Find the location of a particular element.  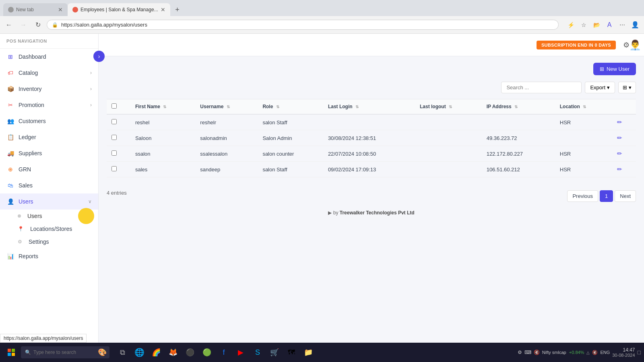

dashboard-icon: ⊞ is located at coordinates (10, 57).